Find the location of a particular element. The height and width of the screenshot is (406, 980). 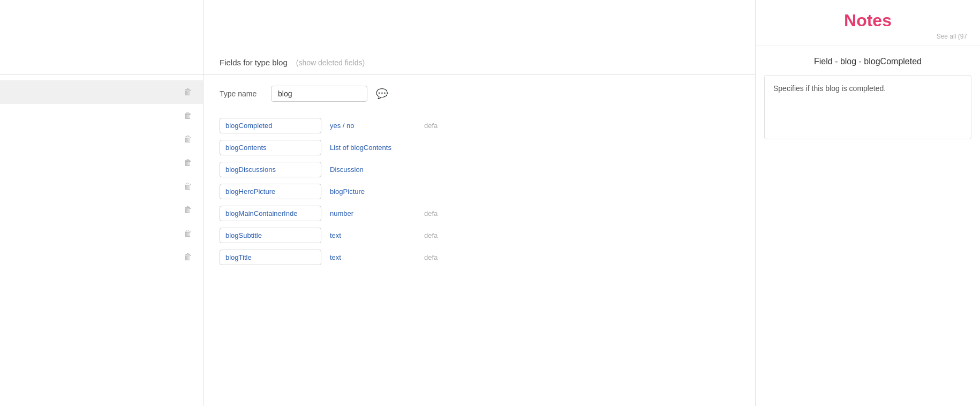

field-name-blogTitle: blogTitle is located at coordinates (270, 257).